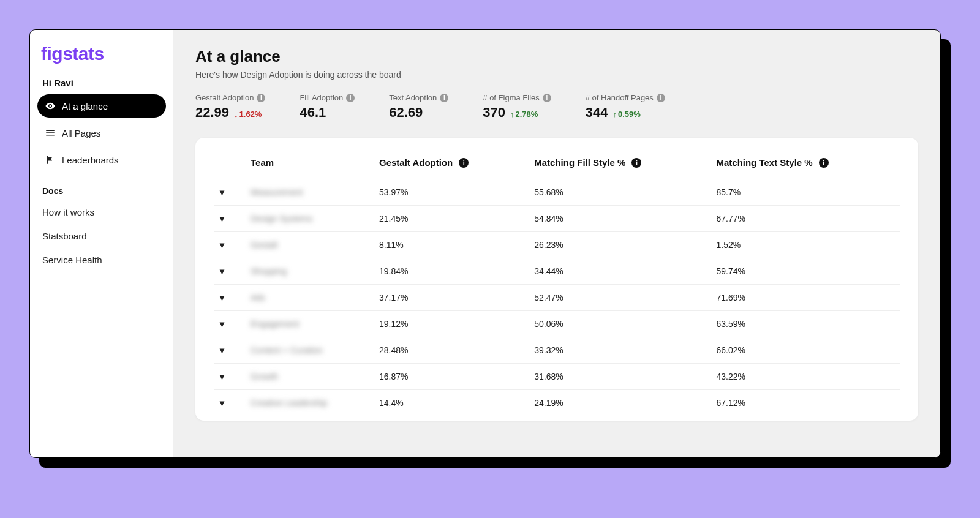 This screenshot has height=518, width=980. What do you see at coordinates (277, 192) in the screenshot?
I see `team-name: Measurement` at bounding box center [277, 192].